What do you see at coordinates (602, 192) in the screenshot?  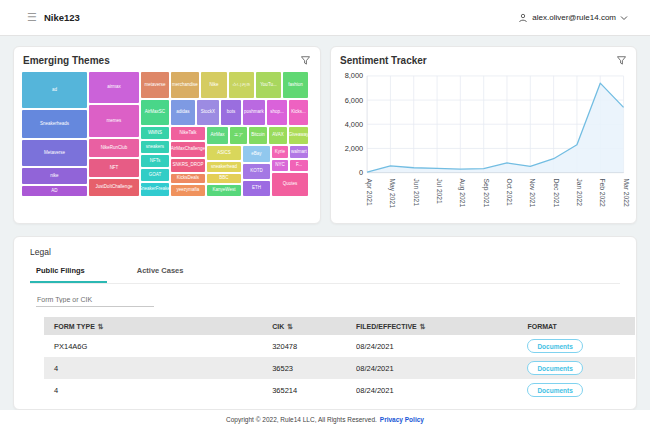 I see `x-axis-tick: Feb 2022` at bounding box center [602, 192].